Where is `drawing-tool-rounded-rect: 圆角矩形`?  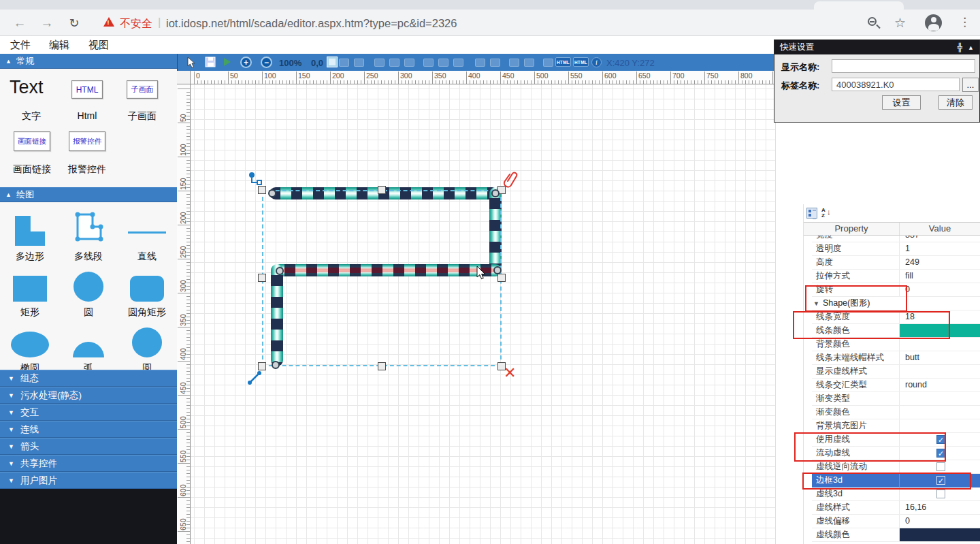 drawing-tool-rounded-rect: 圆角矩形 is located at coordinates (147, 290).